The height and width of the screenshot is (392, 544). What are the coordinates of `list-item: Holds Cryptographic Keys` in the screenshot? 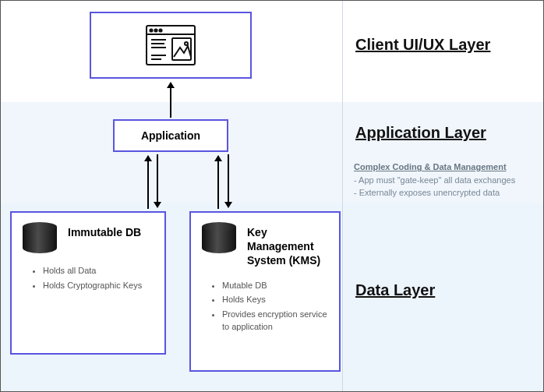 It's located at (98, 285).